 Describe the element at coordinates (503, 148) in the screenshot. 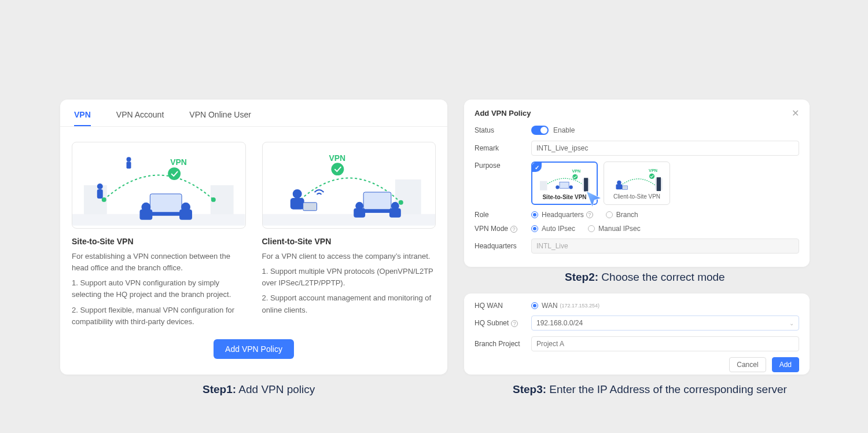

I see `remark-label: Remark` at that location.